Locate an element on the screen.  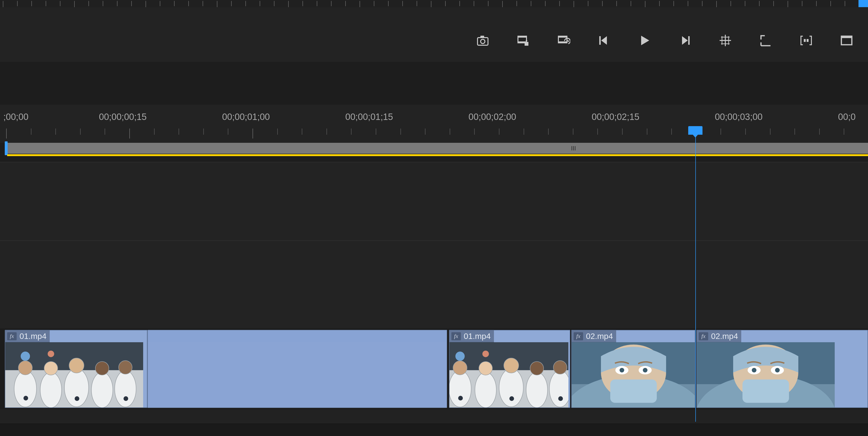
playhead is located at coordinates (695, 274).